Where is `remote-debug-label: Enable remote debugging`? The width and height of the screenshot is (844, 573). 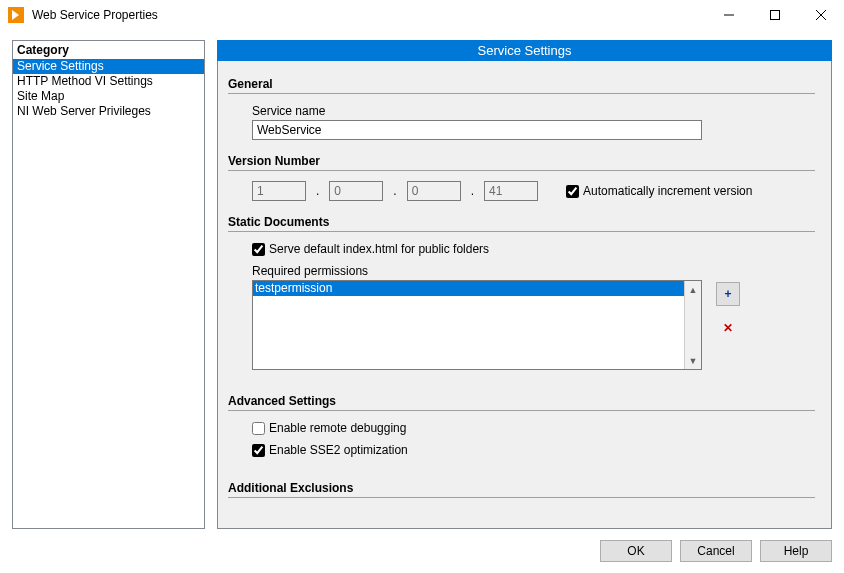 remote-debug-label: Enable remote debugging is located at coordinates (338, 428).